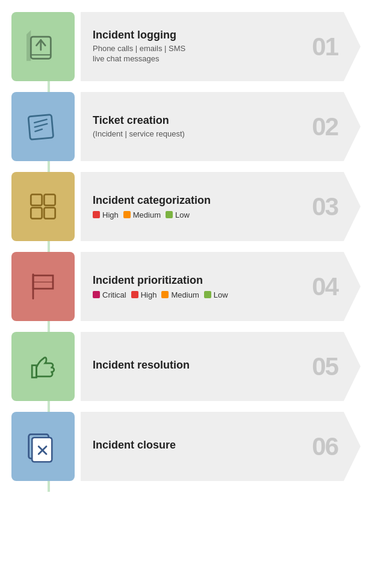 Image resolution: width=372 pixels, height=588 pixels. What do you see at coordinates (186, 367) in the screenshot?
I see `step-row-5: Incident resolution05` at bounding box center [186, 367].